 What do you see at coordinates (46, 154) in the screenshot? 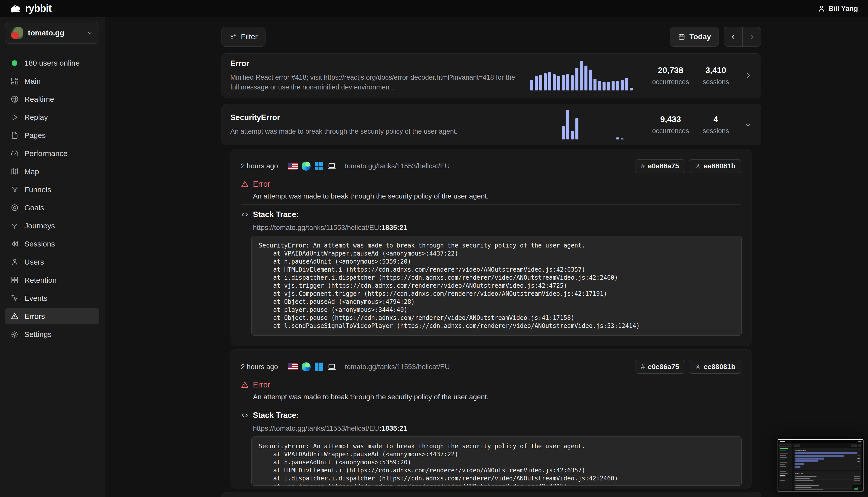
I see `sidebar-item-label: Performance` at bounding box center [46, 154].